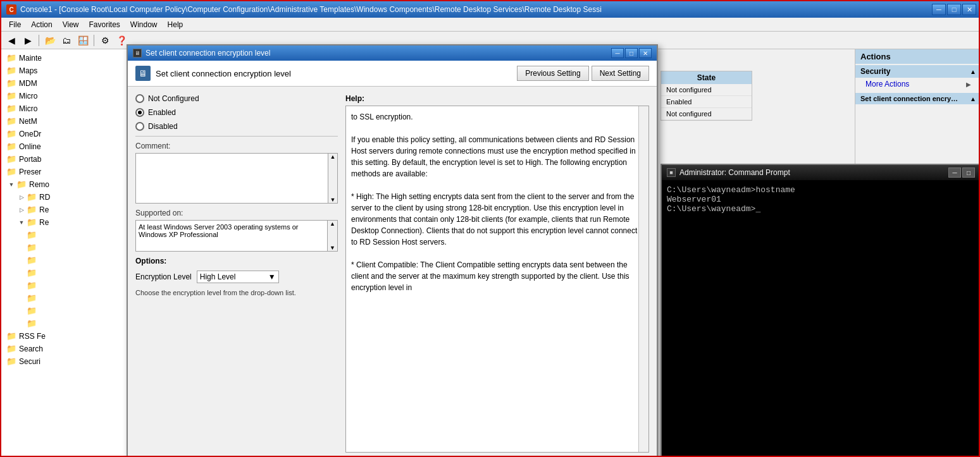  What do you see at coordinates (65, 222) in the screenshot?
I see `sidebar-item-re2: ▼ Re` at bounding box center [65, 222].